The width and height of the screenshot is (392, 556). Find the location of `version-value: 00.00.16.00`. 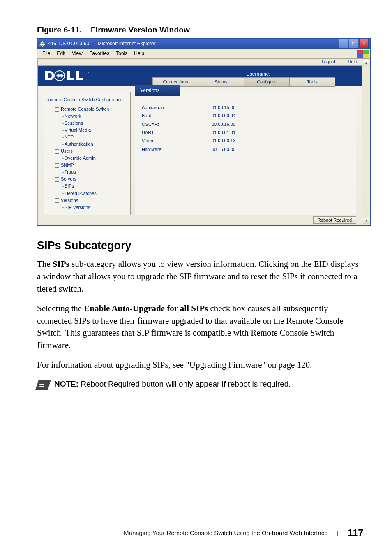

version-value: 00.00.16.00 is located at coordinates (280, 124).